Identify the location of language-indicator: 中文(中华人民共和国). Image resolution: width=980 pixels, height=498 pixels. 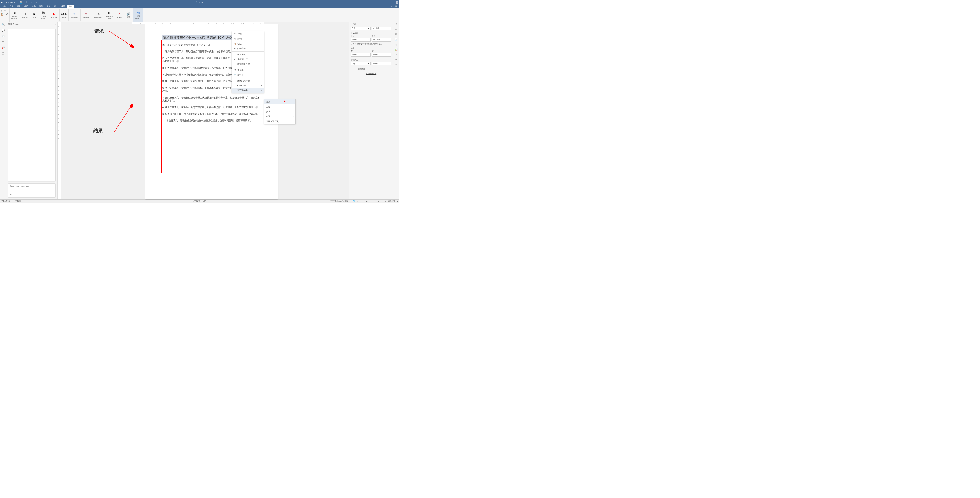
(339, 201).